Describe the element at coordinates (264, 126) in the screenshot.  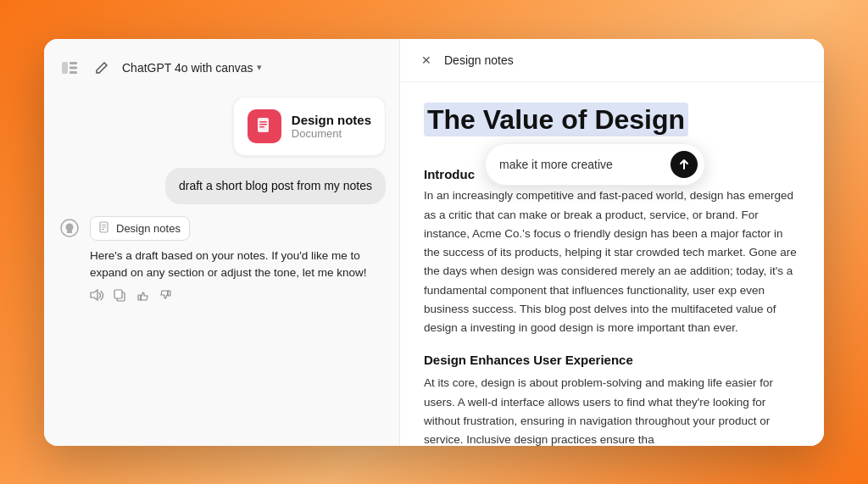
I see `doc-icon` at that location.